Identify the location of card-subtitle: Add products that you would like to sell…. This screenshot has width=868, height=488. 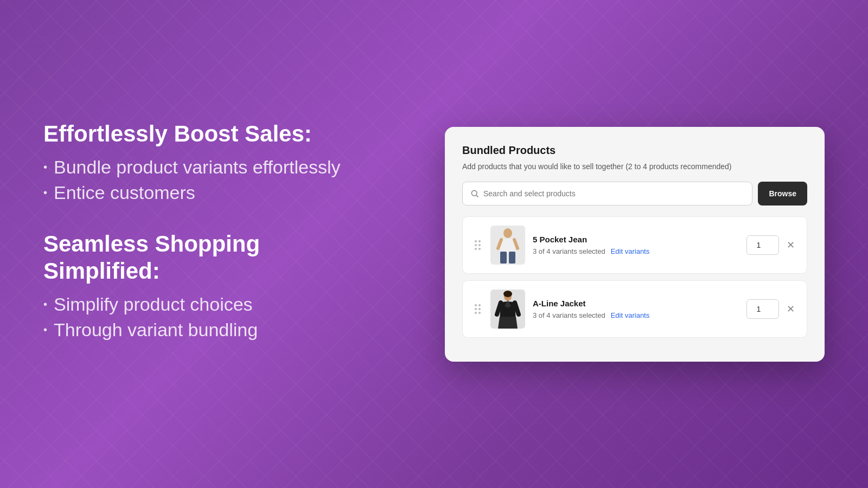
(635, 166).